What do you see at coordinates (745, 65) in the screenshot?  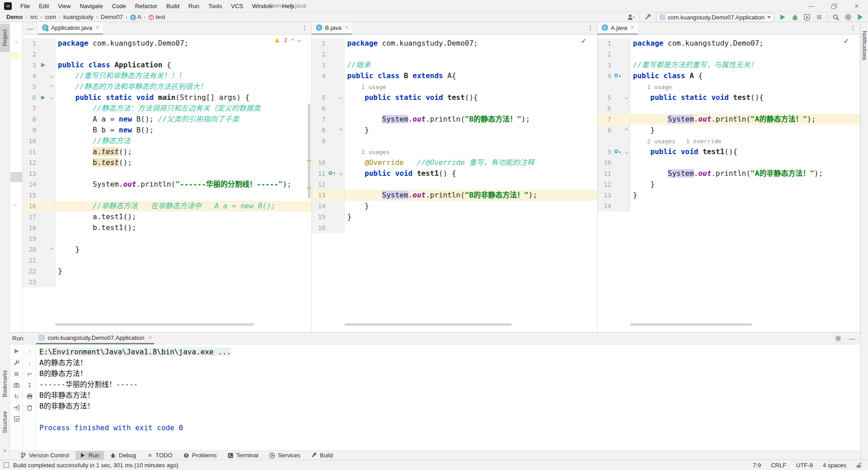 I see `code-line: //重写都是方法的重写，与属性无关！` at bounding box center [745, 65].